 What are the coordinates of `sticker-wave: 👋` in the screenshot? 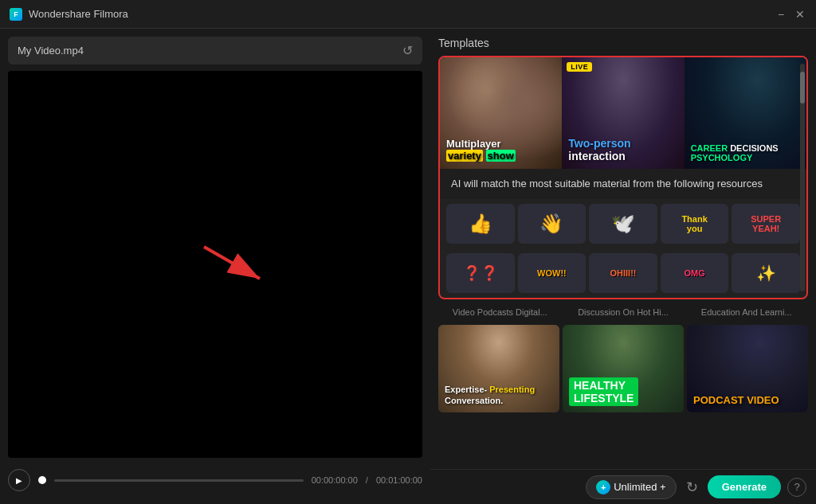 It's located at (552, 224).